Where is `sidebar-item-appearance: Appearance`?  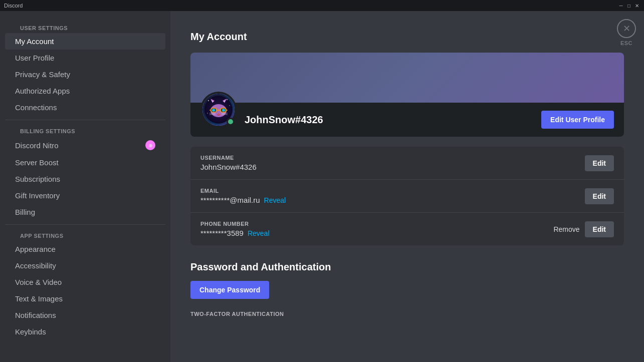
sidebar-item-appearance: Appearance is located at coordinates (85, 249).